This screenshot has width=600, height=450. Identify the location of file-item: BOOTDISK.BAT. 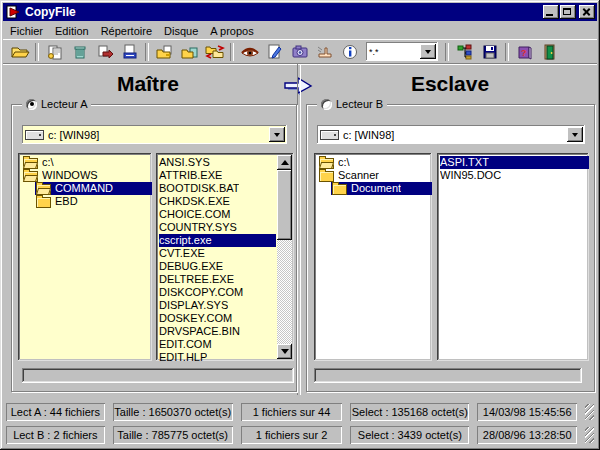
(218, 188).